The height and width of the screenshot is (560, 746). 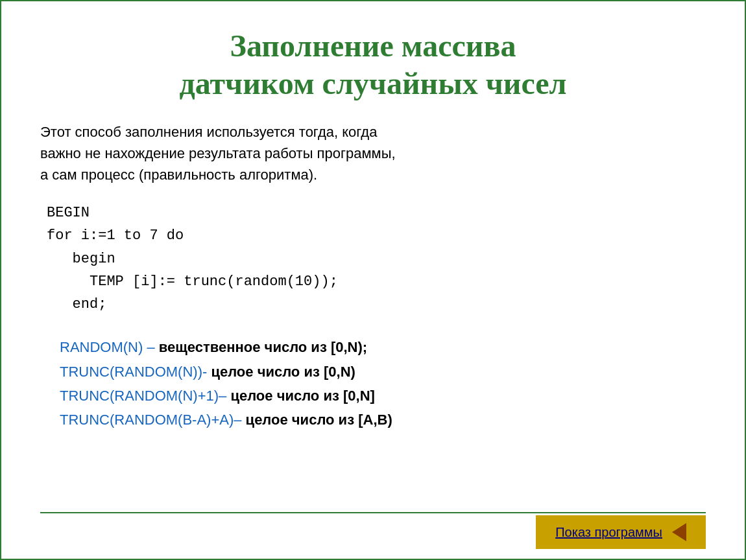 What do you see at coordinates (383, 420) in the screenshot?
I see `info-line-4: TRUNC(RANDOM(B-A)+A)– целое число из [A,…` at bounding box center [383, 420].